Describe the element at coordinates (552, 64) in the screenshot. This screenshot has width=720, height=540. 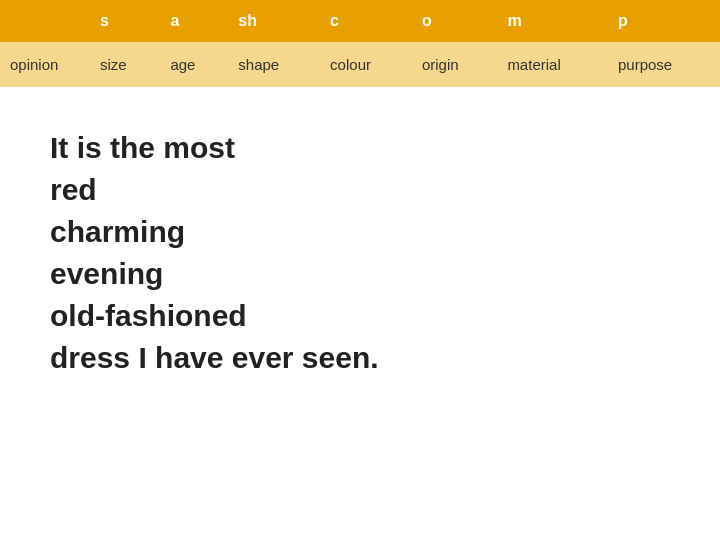
I see `cell-material: material` at that location.